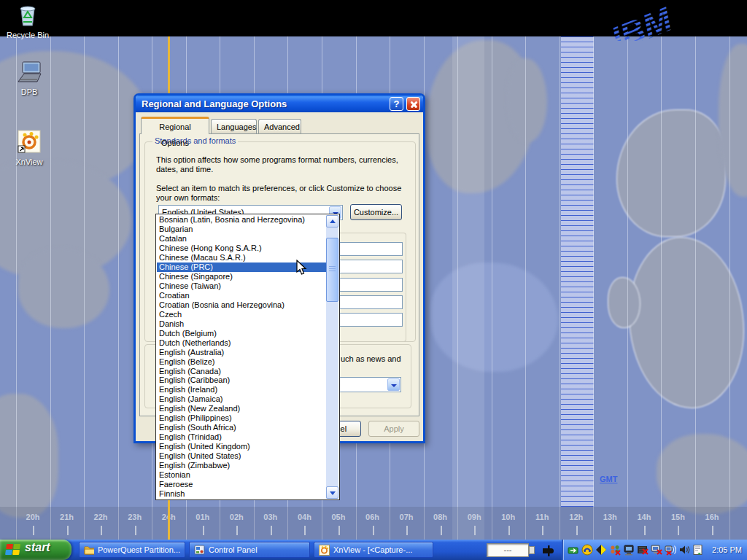  What do you see at coordinates (302, 268) in the screenshot?
I see `mouse-cursor` at bounding box center [302, 268].